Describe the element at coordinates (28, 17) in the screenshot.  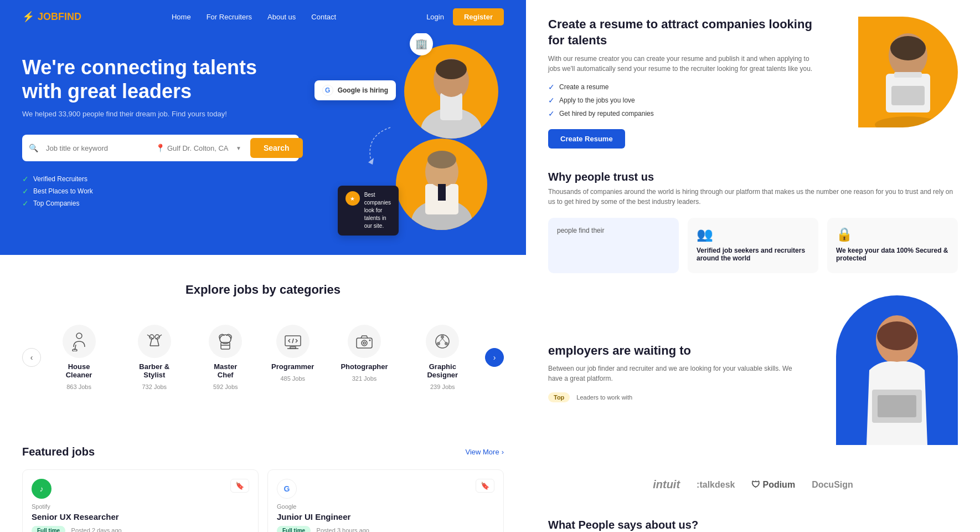
I see `logo-icon: ⚡` at that location.